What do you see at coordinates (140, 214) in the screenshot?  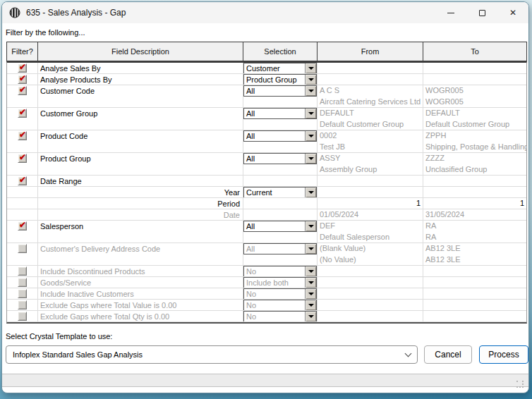 I see `field-description: Date` at bounding box center [140, 214].